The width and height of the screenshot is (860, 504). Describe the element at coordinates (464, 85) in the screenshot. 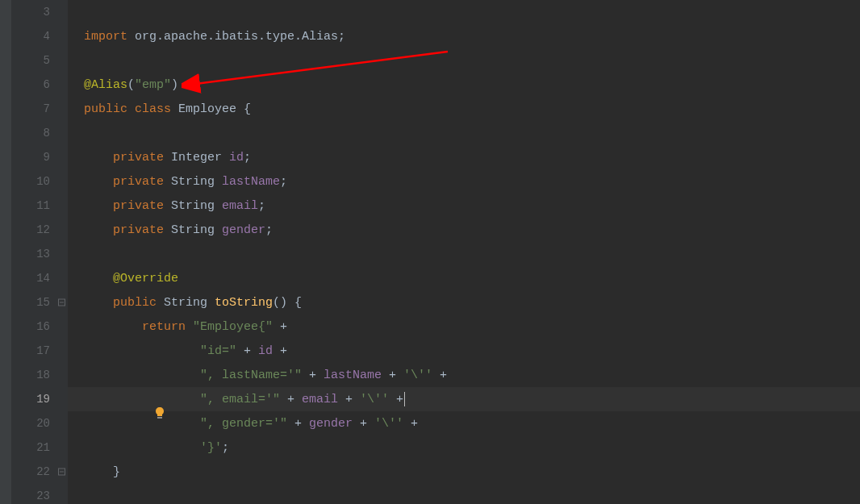

I see `code-line: @Alias("emp")` at that location.